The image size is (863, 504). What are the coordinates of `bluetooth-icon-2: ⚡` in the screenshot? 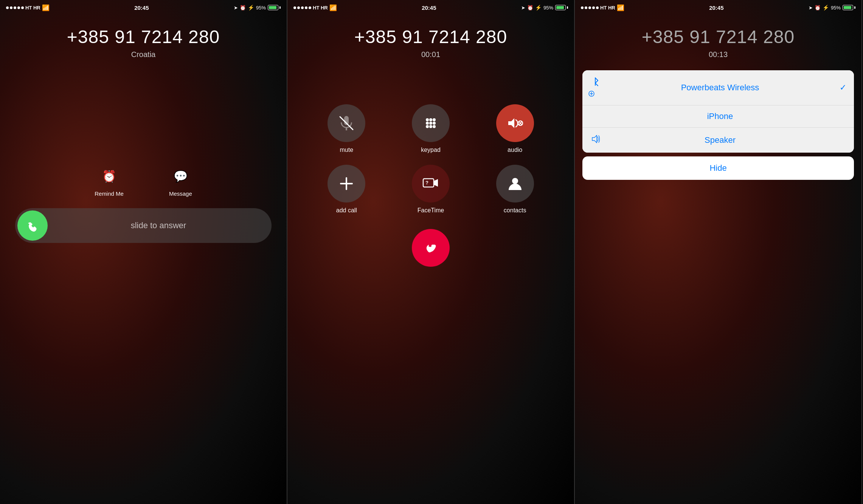 It's located at (539, 8).